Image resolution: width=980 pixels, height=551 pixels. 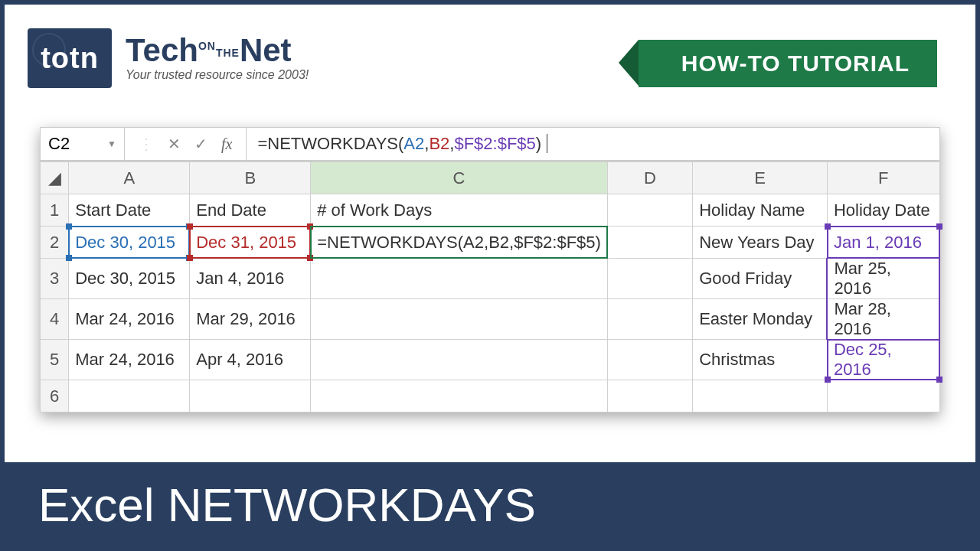 I want to click on cell: Good Friday, so click(x=760, y=279).